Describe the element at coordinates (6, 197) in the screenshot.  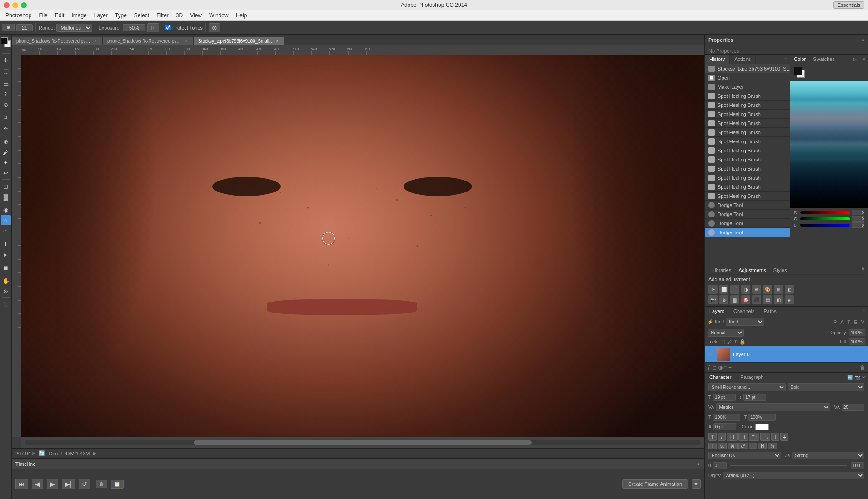
I see `tool-gradient: ▓` at that location.